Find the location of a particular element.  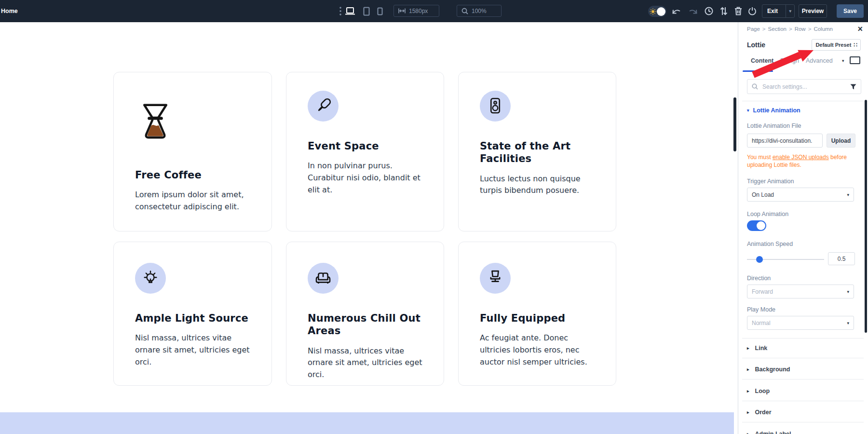

close-icon: × is located at coordinates (860, 29).